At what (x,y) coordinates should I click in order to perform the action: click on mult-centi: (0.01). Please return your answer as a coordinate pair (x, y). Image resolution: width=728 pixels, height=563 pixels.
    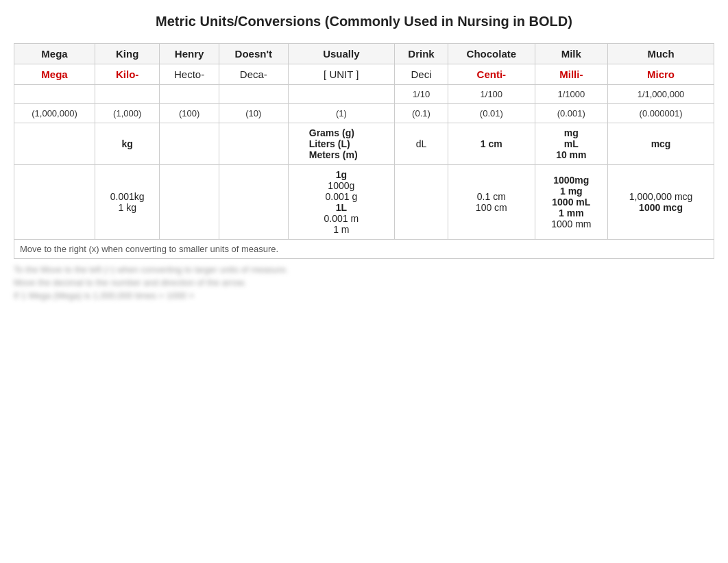
    Looking at the image, I should click on (492, 114).